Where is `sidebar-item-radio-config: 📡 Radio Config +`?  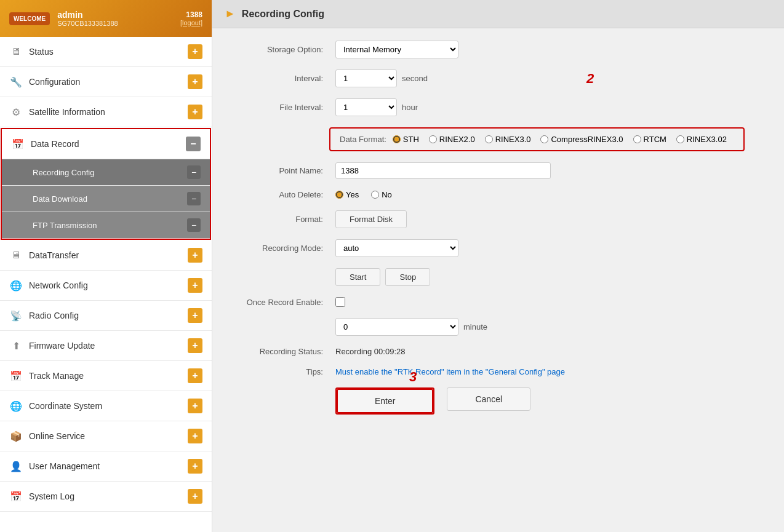 sidebar-item-radio-config: 📡 Radio Config + is located at coordinates (106, 316).